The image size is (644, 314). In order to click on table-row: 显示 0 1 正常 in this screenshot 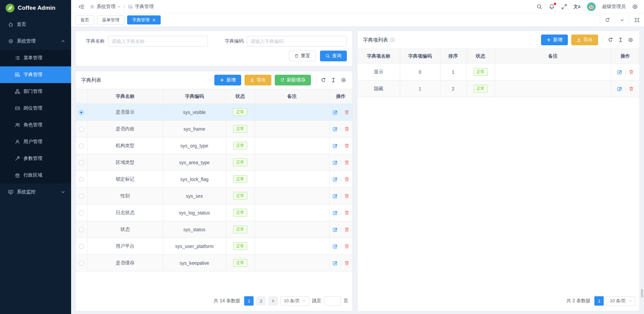, I will do `click(498, 72)`.